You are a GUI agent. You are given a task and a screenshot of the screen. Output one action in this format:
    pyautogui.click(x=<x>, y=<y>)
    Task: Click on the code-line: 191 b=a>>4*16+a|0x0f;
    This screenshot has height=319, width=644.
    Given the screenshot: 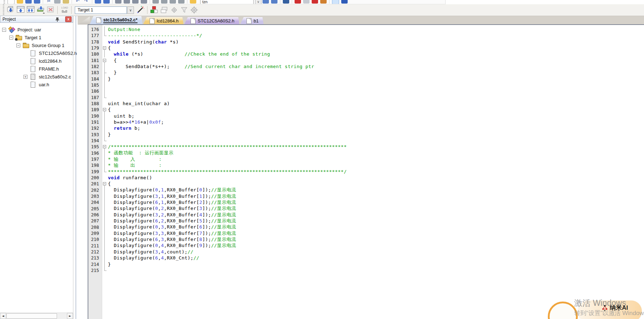 What is the action you would take?
    pyautogui.click(x=366, y=122)
    